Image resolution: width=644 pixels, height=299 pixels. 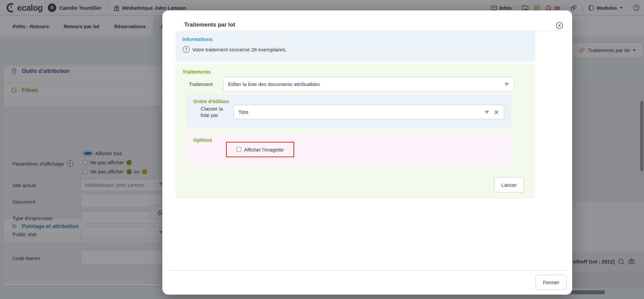 I want to click on close-modal-button: Fermer, so click(x=551, y=282).